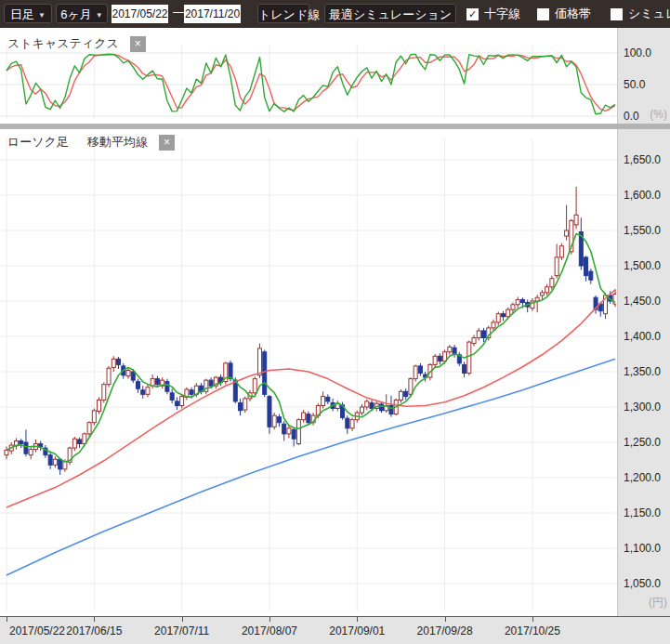 Image resolution: width=670 pixels, height=644 pixels. I want to click on x-axis-tick-label: 2017/08/07, so click(269, 631).